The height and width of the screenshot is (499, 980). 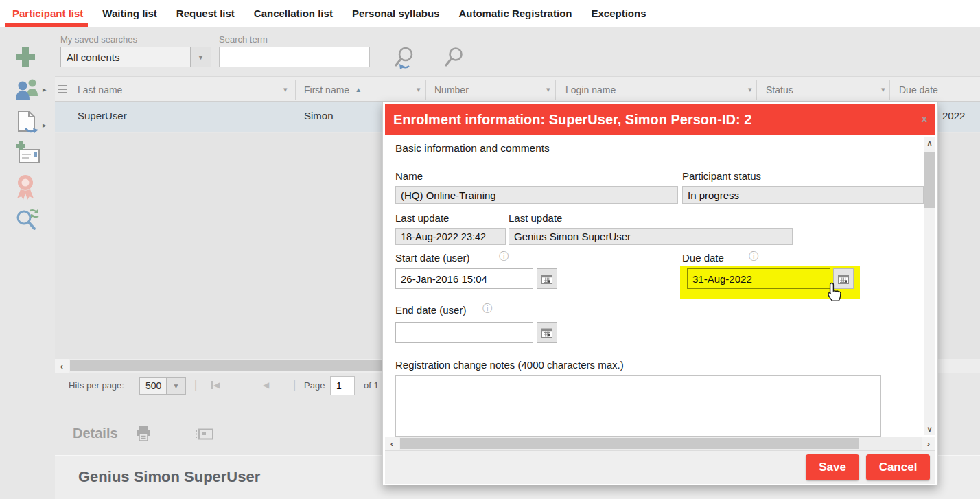 I want to click on end-date-input, so click(x=464, y=332).